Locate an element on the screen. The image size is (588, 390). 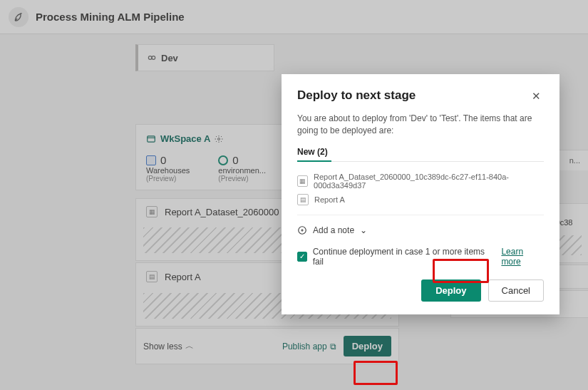
modal-cancel-button: Cancel is located at coordinates (516, 291).